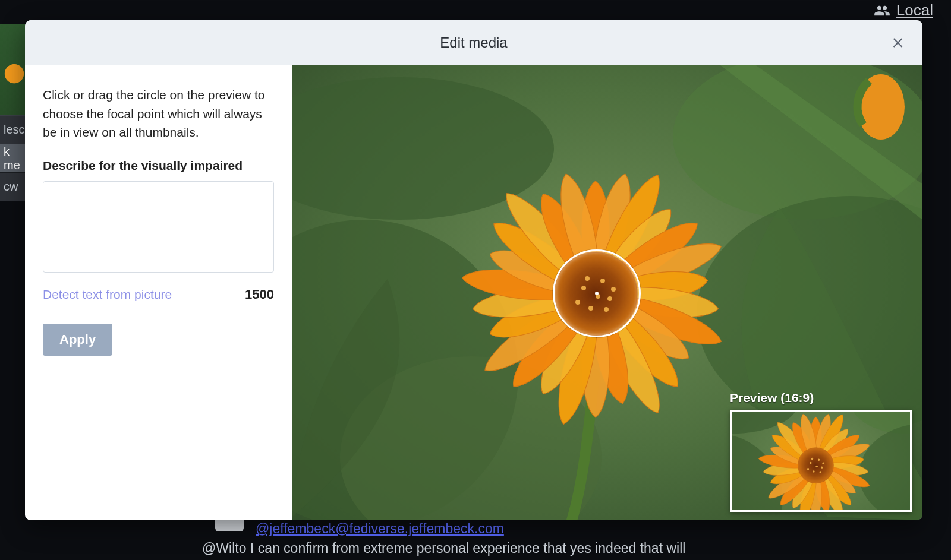 The height and width of the screenshot is (560, 951). Describe the element at coordinates (821, 451) in the screenshot. I see `thumbnail-preview: Preview (16:9)` at that location.